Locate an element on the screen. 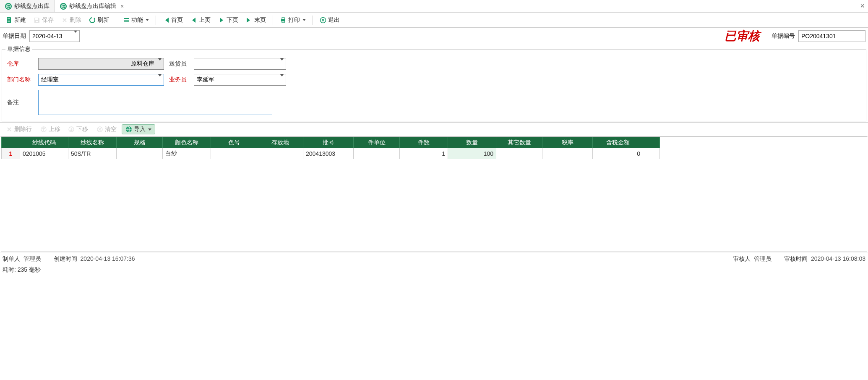  cell-extra is located at coordinates (652, 154).